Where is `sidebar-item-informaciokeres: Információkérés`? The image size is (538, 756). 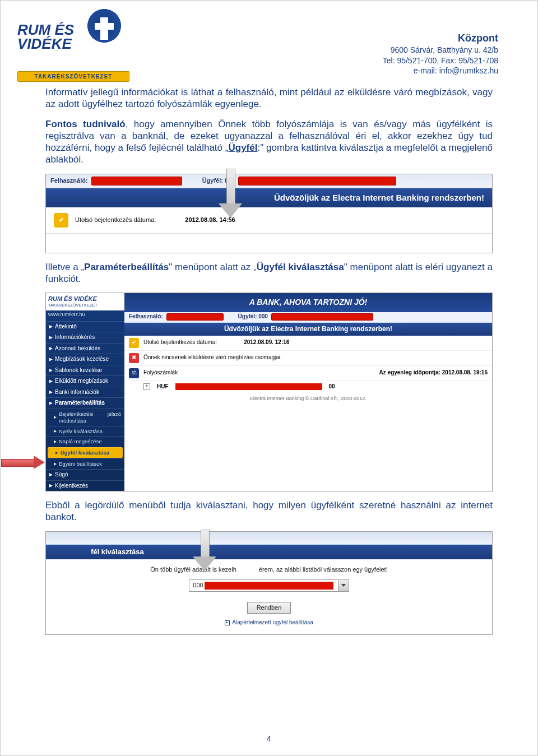
sidebar-item-informaciokeres: Információkérés is located at coordinates (85, 337).